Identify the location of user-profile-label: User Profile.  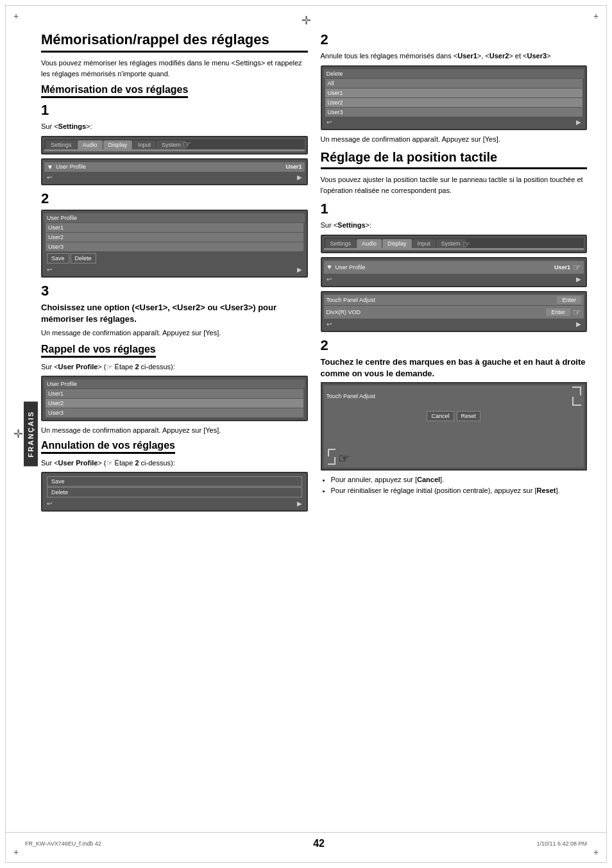
(71, 167).